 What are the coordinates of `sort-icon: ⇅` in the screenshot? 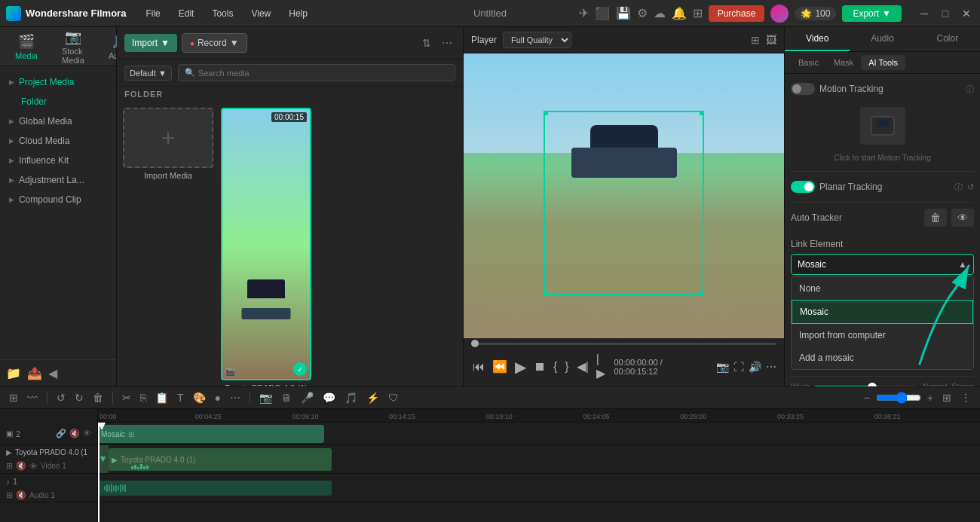 It's located at (427, 43).